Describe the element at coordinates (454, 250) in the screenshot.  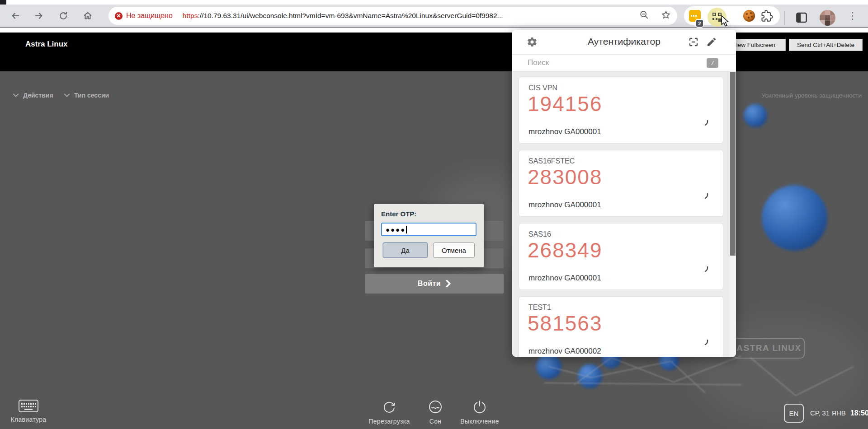
I see `otp-cancel-button: Отмена` at that location.